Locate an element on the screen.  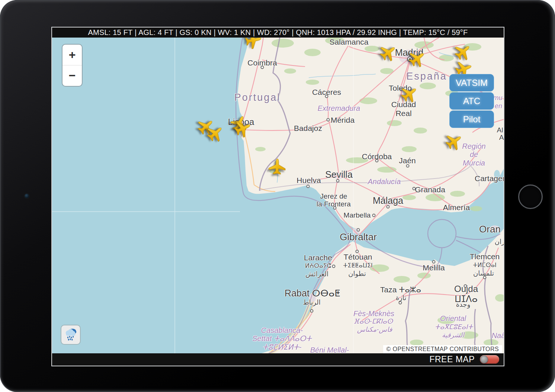
front-camera is located at coordinates (27, 196).